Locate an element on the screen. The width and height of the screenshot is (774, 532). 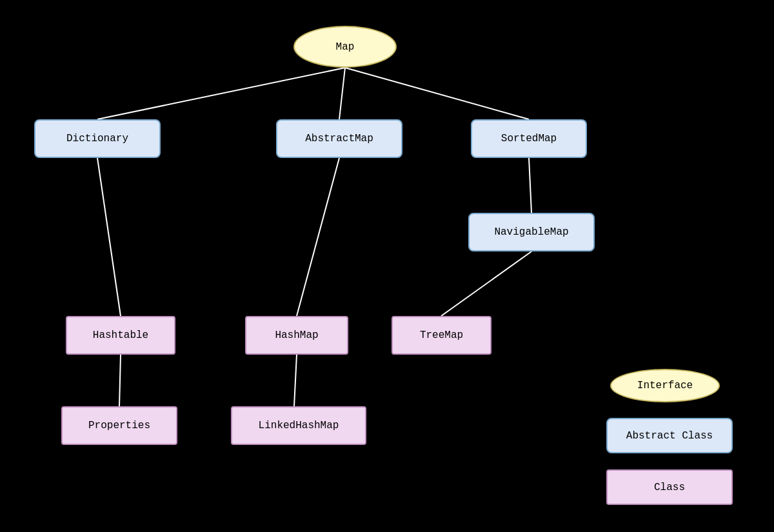
map-node: Map is located at coordinates (345, 46).